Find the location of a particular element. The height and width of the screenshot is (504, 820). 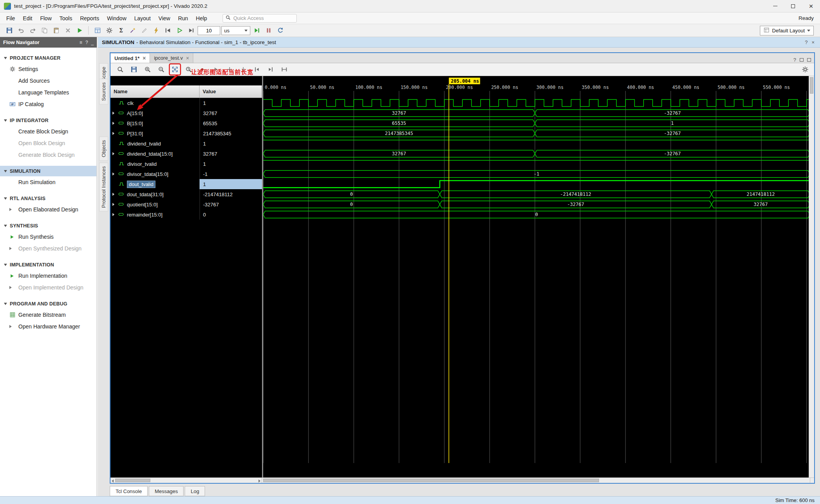

time-unit-select: us is located at coordinates (236, 30).